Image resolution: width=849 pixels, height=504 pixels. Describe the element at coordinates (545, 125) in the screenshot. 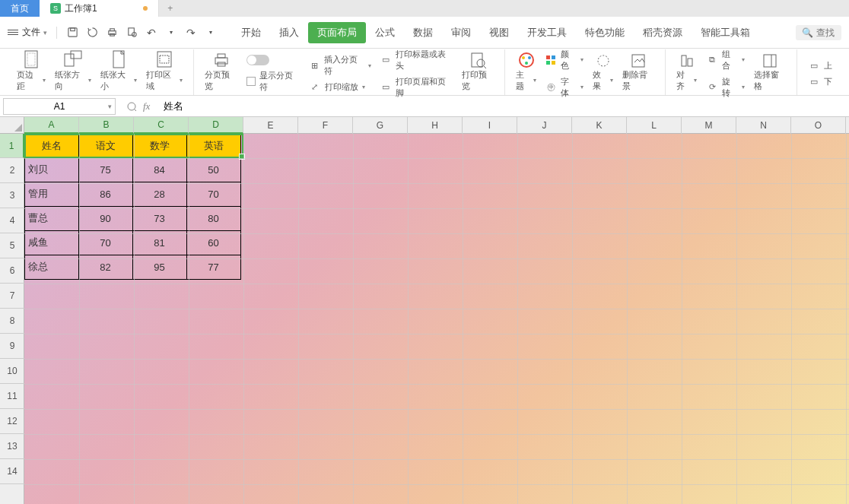

I see `column-header: J` at that location.